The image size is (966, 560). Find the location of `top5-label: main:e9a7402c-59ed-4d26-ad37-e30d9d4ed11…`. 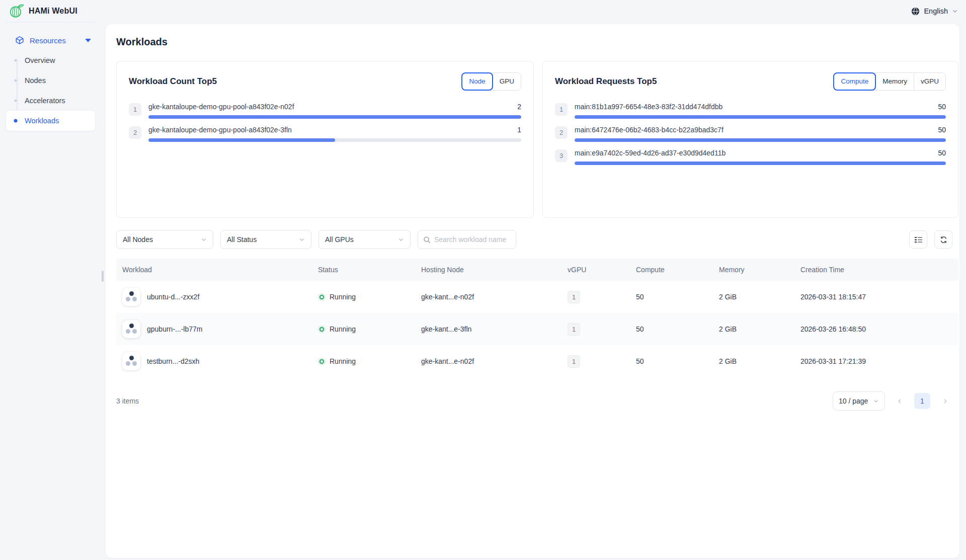

top5-label: main:e9a7402c-59ed-4d26-ad37-e30d9d4ed11… is located at coordinates (650, 153).